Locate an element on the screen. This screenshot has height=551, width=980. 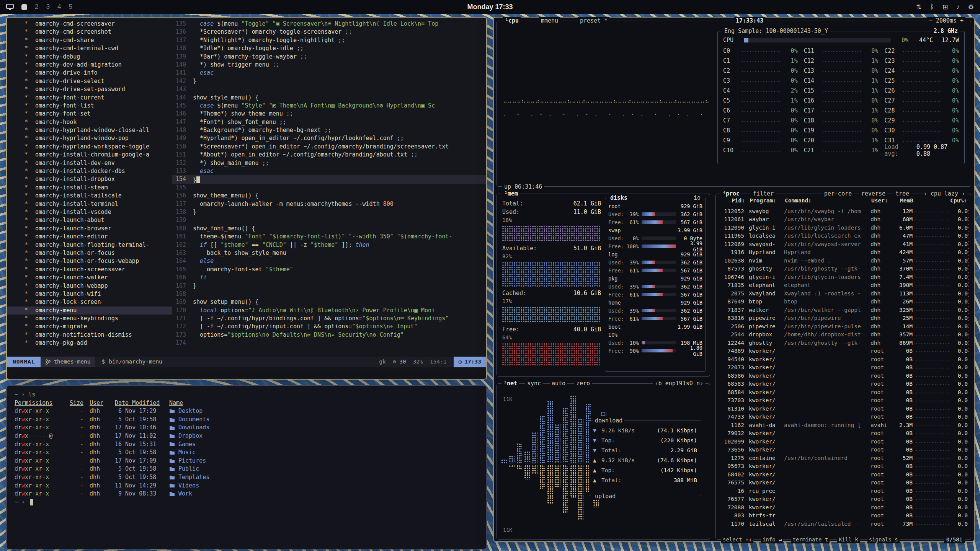
os-logo-icon is located at coordinates (10, 7).